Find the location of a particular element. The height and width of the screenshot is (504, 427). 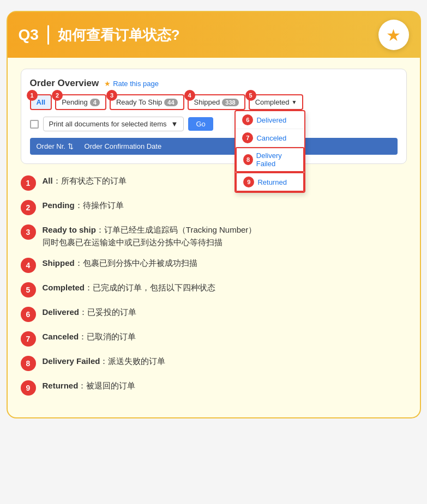

tab-ready-to-ship: 3 Ready To Ship 44 is located at coordinates (147, 102).